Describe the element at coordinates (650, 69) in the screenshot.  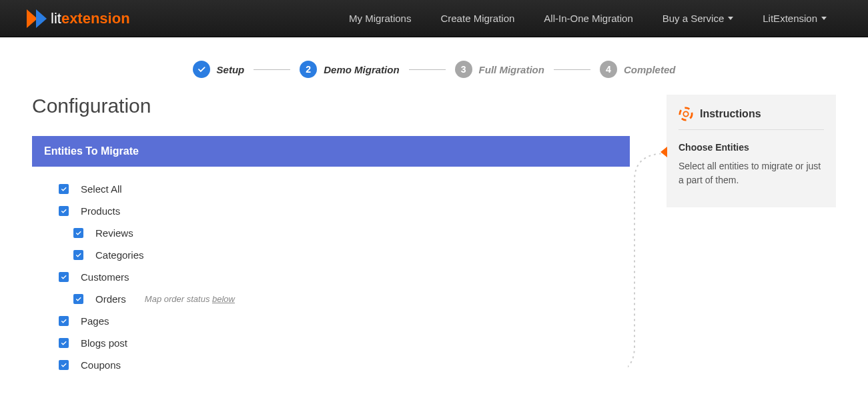
I see `step-completed-label: Completed` at that location.